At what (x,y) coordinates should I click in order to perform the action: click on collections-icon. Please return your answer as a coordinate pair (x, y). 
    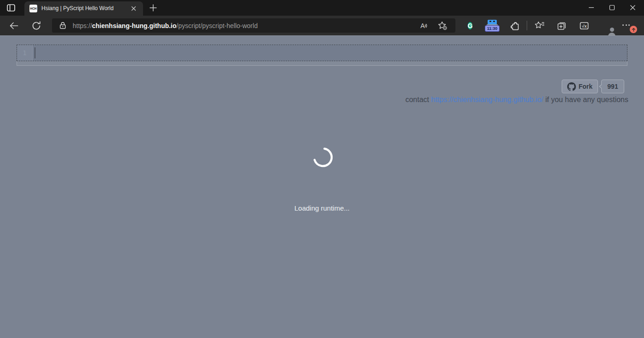
    Looking at the image, I should click on (562, 26).